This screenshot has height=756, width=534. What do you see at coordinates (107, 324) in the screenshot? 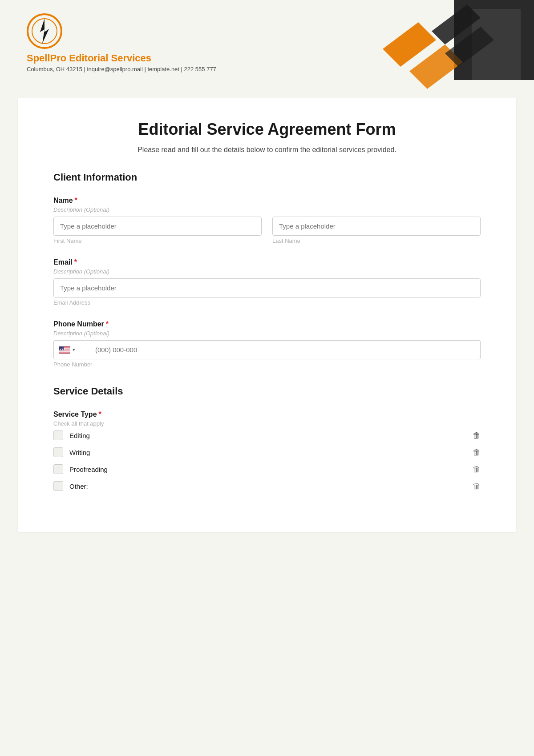
I see `phone-required-star: *` at bounding box center [107, 324].